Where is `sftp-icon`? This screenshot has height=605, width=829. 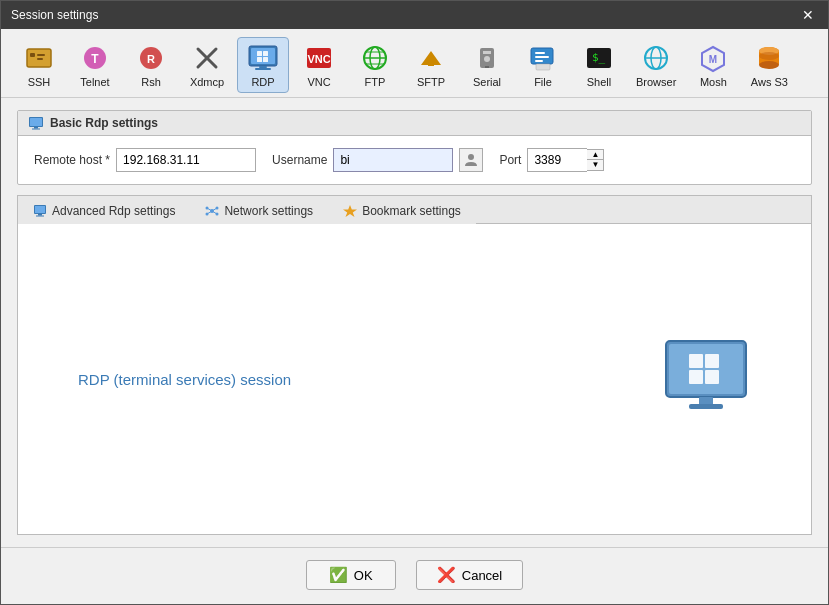
sftp-icon is located at coordinates (431, 58).